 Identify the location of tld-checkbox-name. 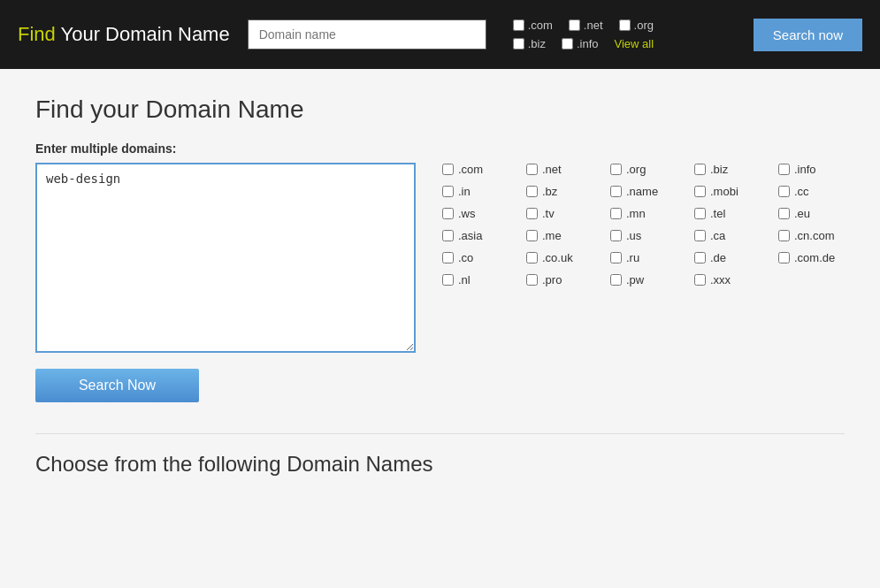
(616, 191).